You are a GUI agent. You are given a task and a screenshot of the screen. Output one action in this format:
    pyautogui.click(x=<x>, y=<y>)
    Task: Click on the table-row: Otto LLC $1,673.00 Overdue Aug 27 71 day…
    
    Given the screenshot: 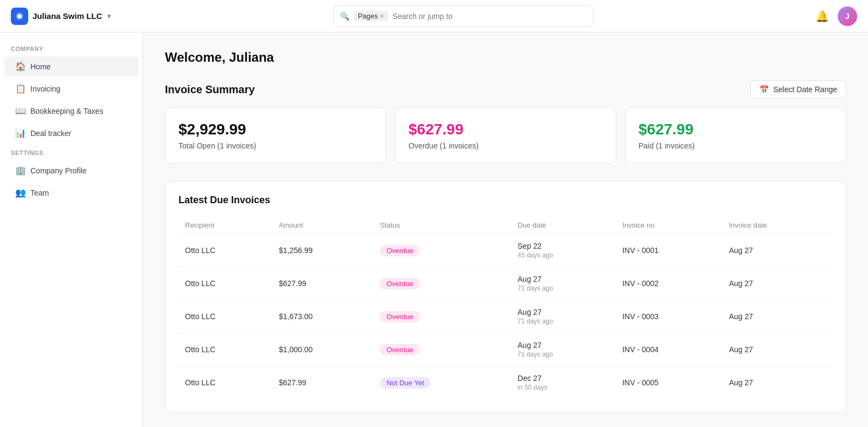 What is the action you would take?
    pyautogui.click(x=506, y=316)
    